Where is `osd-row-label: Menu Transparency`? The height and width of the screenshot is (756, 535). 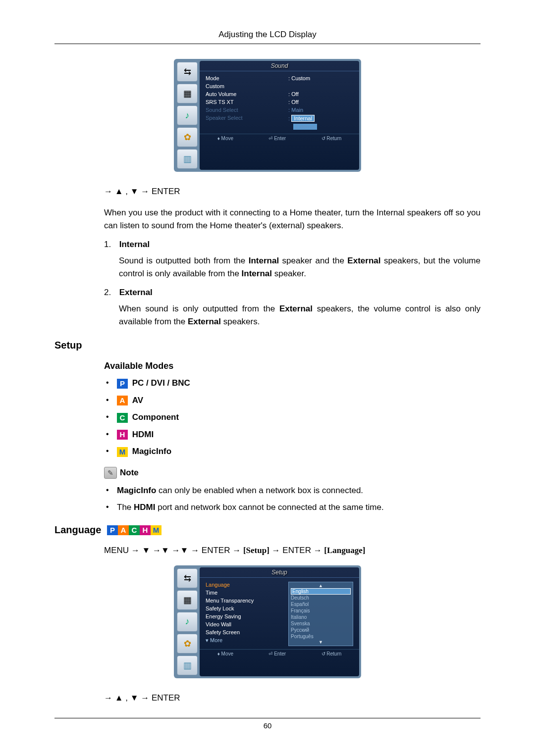 osd-row-label: Menu Transparency is located at coordinates (245, 601).